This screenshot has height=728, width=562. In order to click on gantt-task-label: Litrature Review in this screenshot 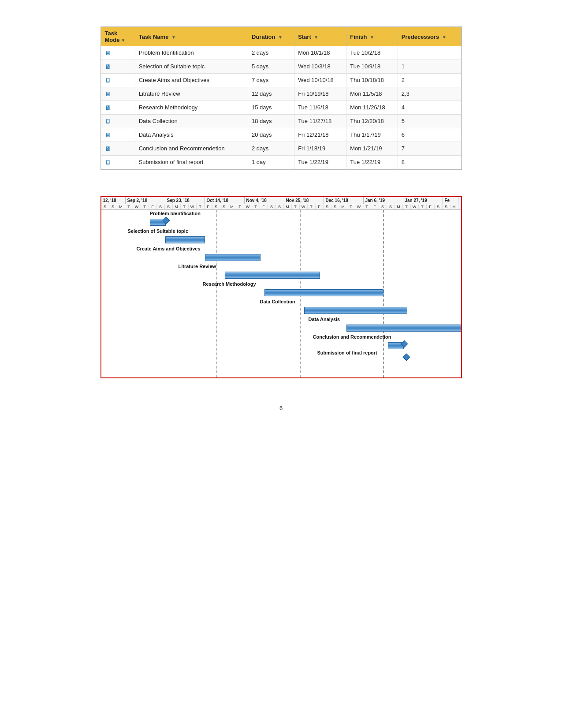, I will do `click(197, 266)`.